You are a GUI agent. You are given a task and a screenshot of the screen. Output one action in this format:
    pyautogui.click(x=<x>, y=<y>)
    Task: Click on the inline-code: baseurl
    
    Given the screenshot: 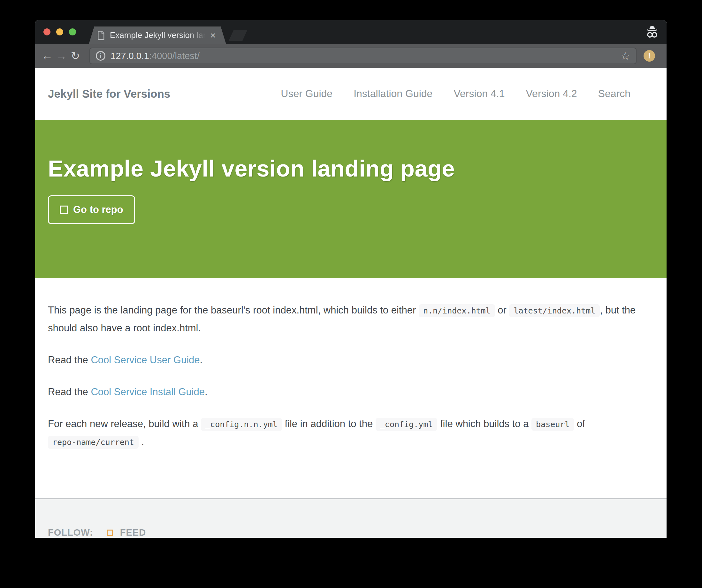 What is the action you would take?
    pyautogui.click(x=553, y=424)
    